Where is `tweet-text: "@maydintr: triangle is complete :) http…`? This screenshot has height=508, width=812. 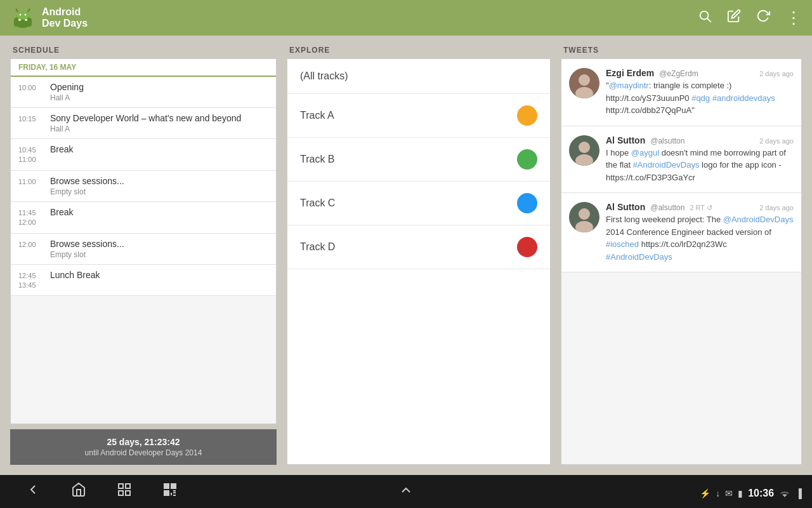 tweet-text: "@maydintr: triangle is complete :) http… is located at coordinates (700, 98).